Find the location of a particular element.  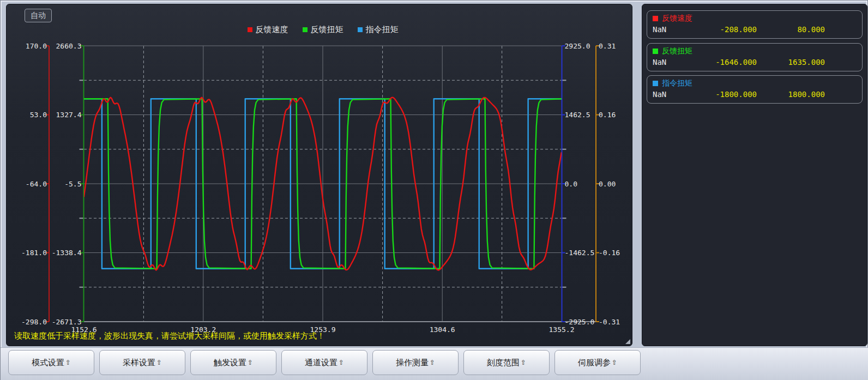

channel-title: 反馈扭矩 is located at coordinates (755, 50).